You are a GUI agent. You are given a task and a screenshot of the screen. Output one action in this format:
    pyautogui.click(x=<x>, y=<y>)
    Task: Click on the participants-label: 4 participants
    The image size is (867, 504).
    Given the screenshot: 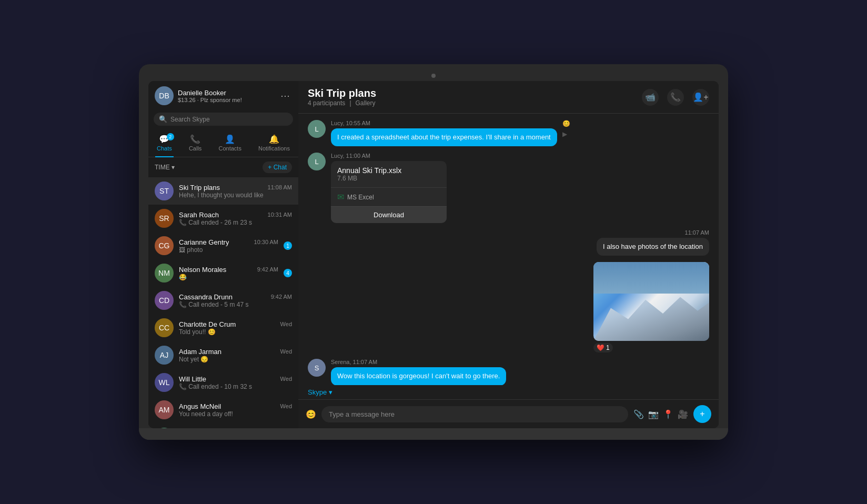 What is the action you would take?
    pyautogui.click(x=326, y=103)
    